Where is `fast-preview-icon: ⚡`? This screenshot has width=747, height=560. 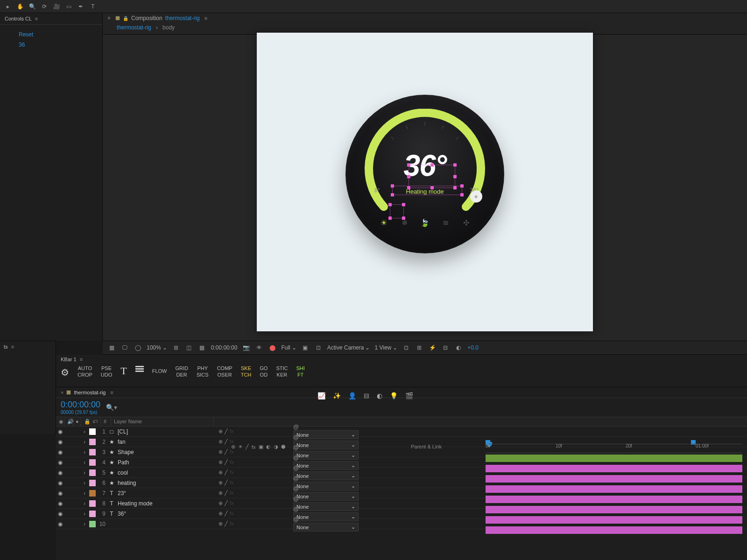
fast-preview-icon: ⚡ is located at coordinates (432, 348).